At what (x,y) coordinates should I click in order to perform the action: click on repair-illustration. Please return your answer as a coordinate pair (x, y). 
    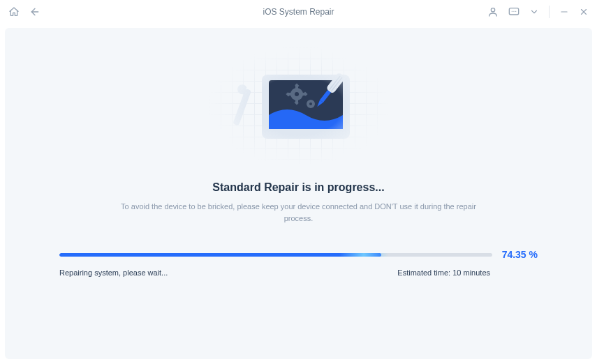
    Looking at the image, I should click on (299, 106).